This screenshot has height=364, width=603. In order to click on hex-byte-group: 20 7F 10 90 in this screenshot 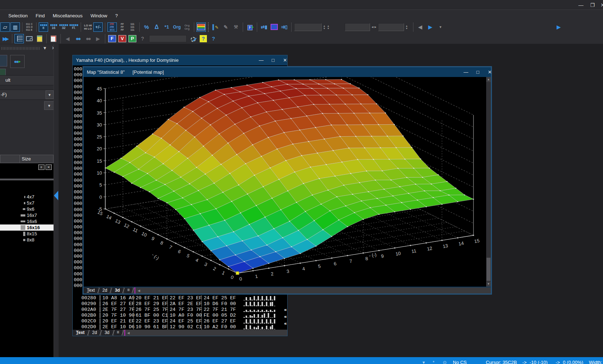, I will do `click(116, 315)`.